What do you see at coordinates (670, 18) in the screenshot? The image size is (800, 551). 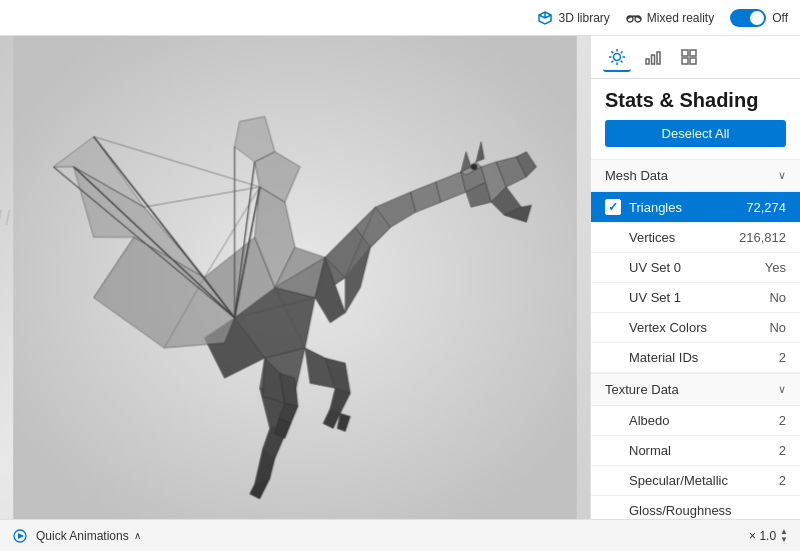 I see `mixed-reality-button: Mixed reality` at bounding box center [670, 18].